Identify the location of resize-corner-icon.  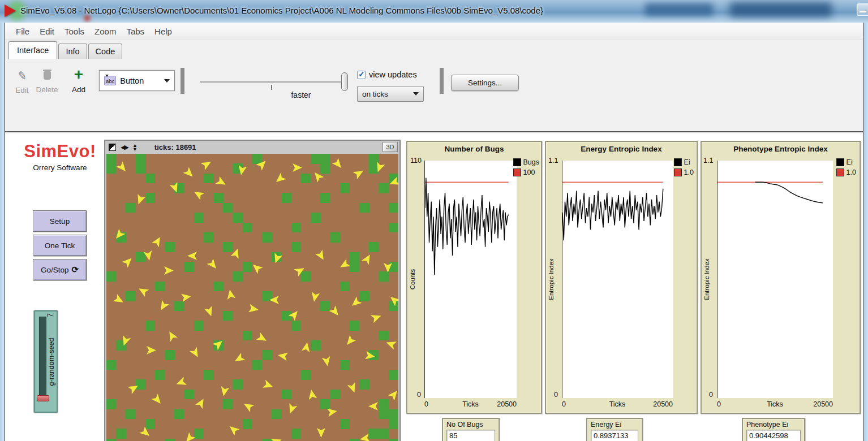
(112, 147).